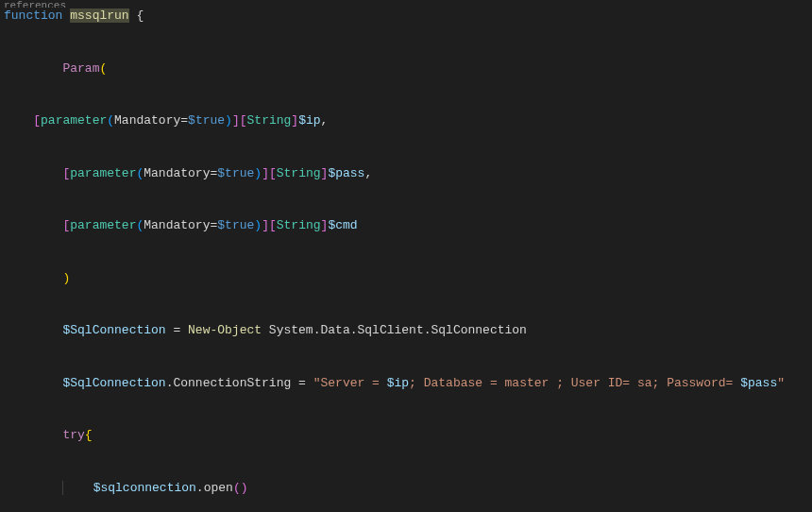 Image resolution: width=812 pixels, height=512 pixels. I want to click on code-line-param-cmd: [parameter(Mandatory=$true)][String]$cmd, so click(406, 227).